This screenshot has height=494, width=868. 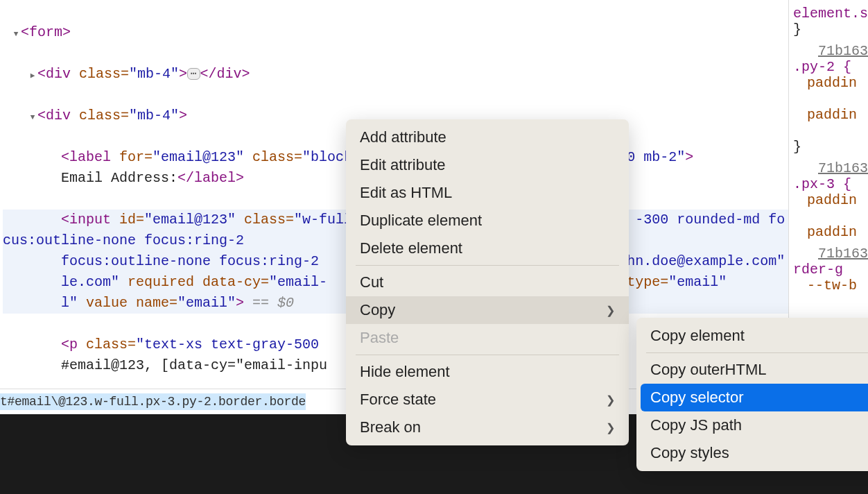 What do you see at coordinates (752, 453) in the screenshot?
I see `submenu-copy-styles: Copy styles` at bounding box center [752, 453].